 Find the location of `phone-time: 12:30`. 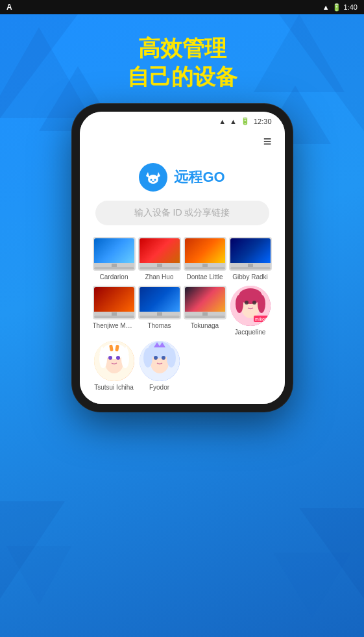

phone-time: 12:30 is located at coordinates (263, 121).